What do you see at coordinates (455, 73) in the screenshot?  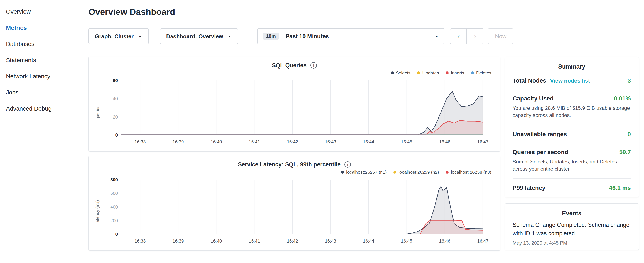 I see `legend-item: Inserts` at bounding box center [455, 73].